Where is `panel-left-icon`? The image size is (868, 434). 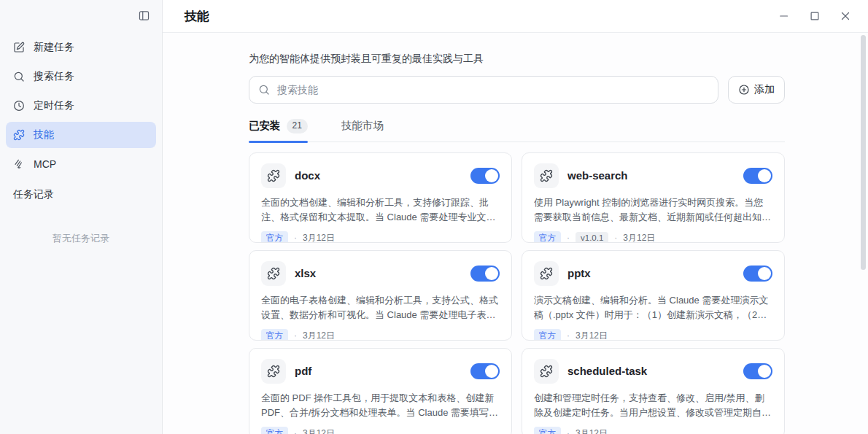 panel-left-icon is located at coordinates (144, 16).